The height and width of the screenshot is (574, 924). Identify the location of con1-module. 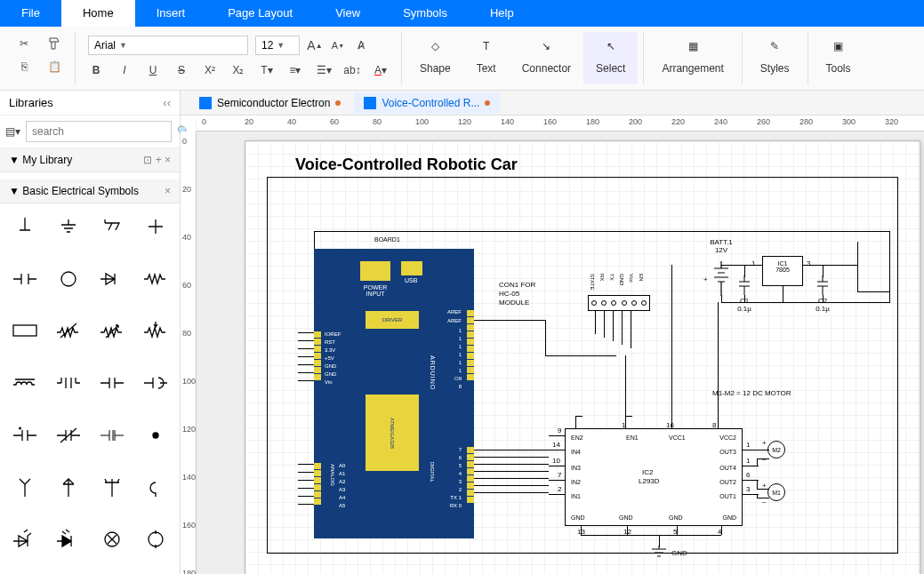
(619, 303).